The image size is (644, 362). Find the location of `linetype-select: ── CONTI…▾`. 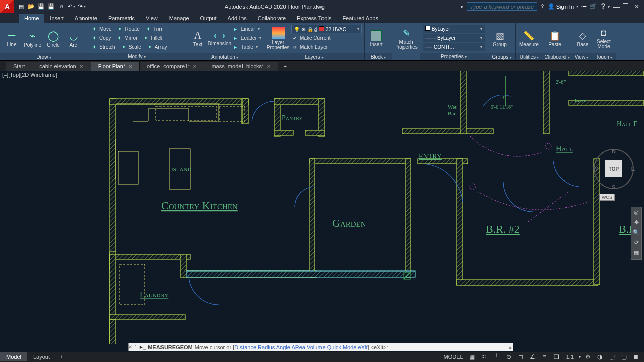

linetype-select: ── CONTI…▾ is located at coordinates (454, 47).